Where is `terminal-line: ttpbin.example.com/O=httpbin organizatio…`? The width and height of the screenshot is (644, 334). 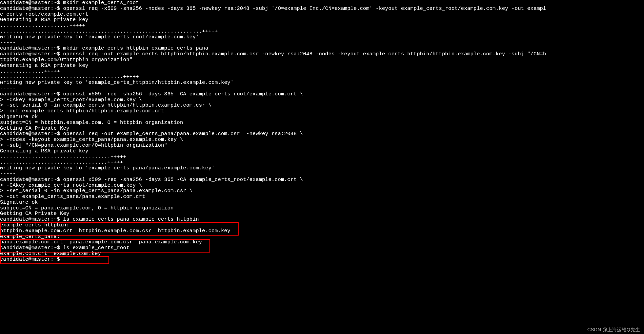
terminal-line: ttpbin.example.com/O=httpbin organizatio… is located at coordinates (322, 60).